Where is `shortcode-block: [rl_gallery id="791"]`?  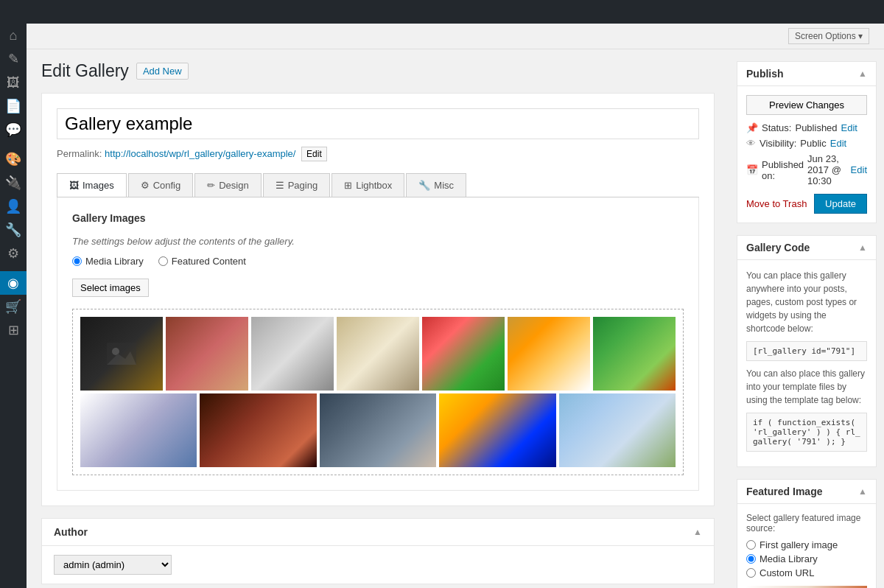 shortcode-block: [rl_gallery id="791"] is located at coordinates (807, 351).